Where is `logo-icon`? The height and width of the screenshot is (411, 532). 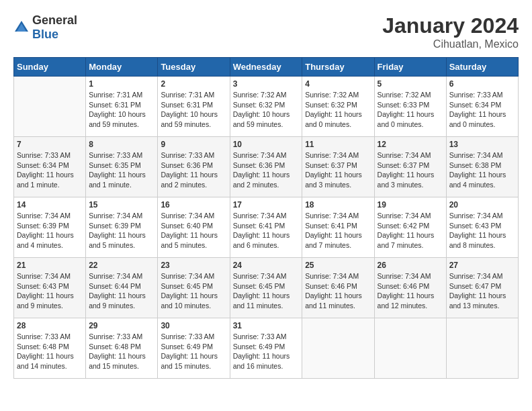
logo-icon is located at coordinates (21, 28).